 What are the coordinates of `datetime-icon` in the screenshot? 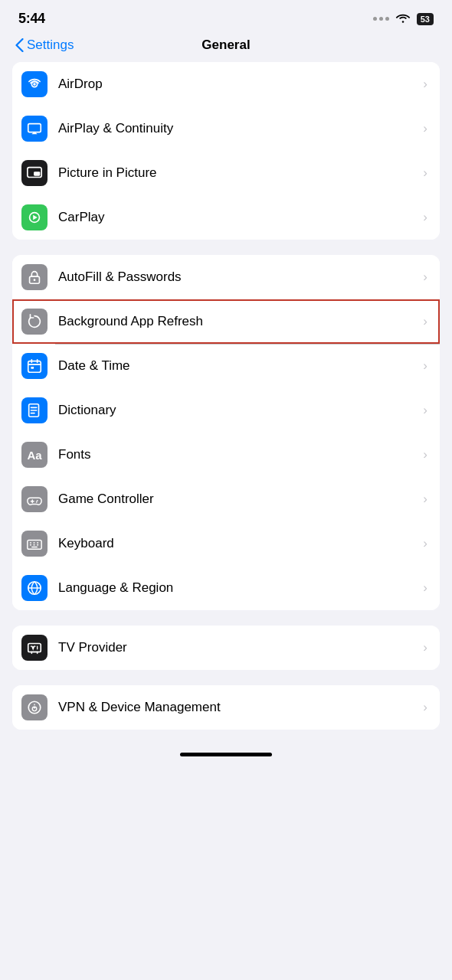 It's located at (34, 366).